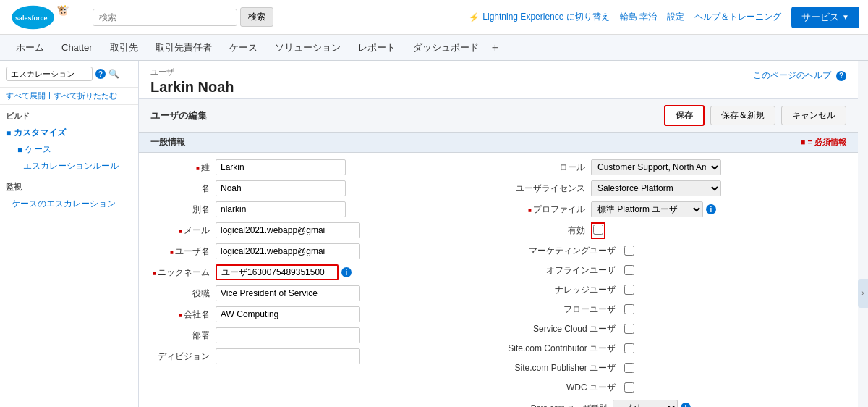  Describe the element at coordinates (45, 17) in the screenshot. I see `logo-area: salesforce 🐮` at that location.